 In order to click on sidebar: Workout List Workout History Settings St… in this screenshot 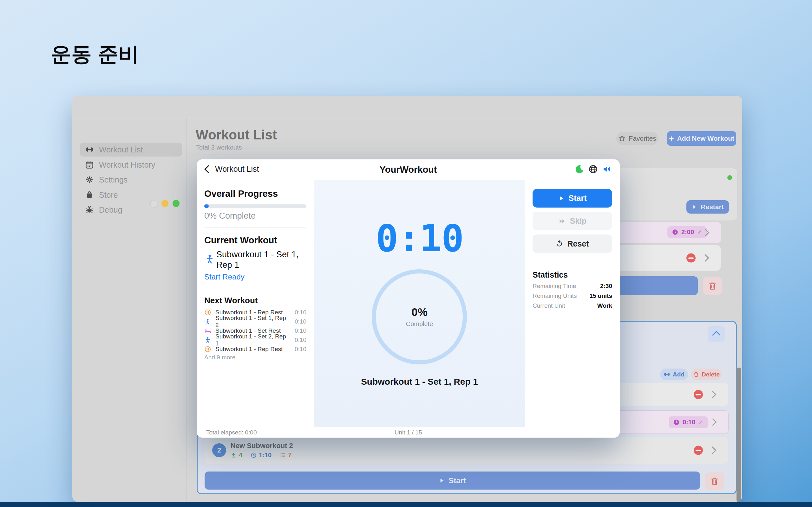, I will do `click(130, 310)`.